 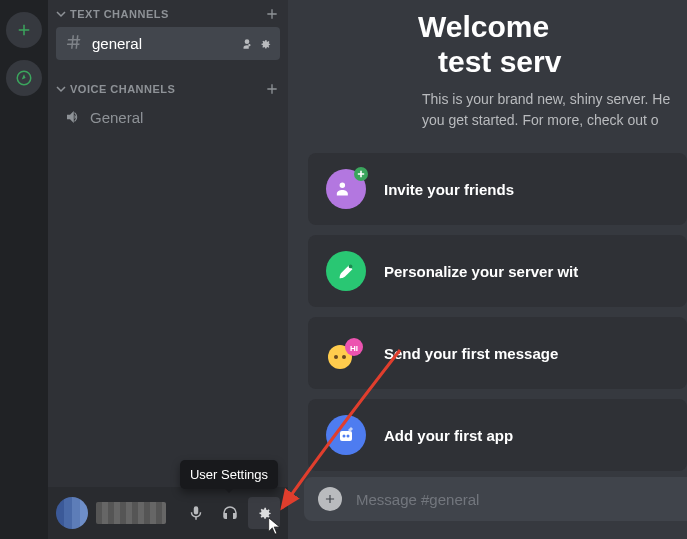 I want to click on svg-text: HI, so click(x=354, y=348).